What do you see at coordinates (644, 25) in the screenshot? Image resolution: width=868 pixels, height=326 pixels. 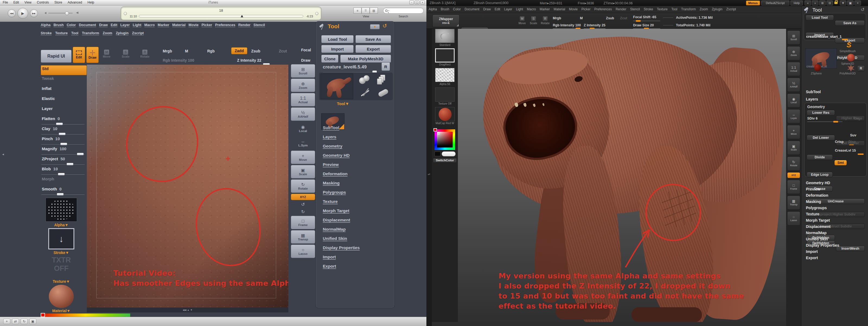 I see `draw-size-slider: Draw Size 20` at bounding box center [644, 25].